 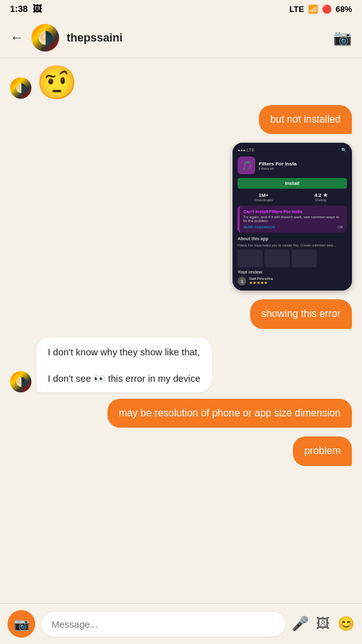 I want to click on ss-app-info: Filters For Insta Filters kit, so click(x=303, y=166).